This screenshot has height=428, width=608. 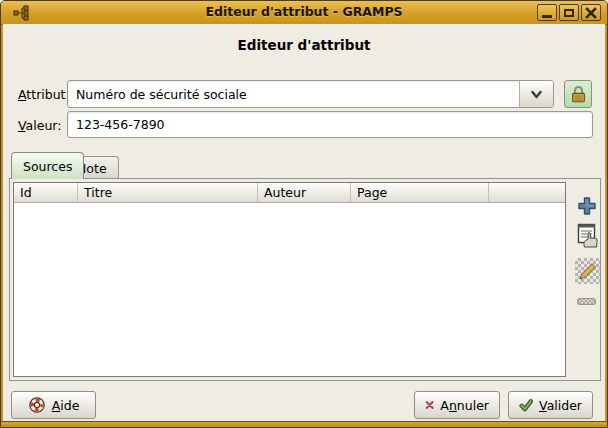 What do you see at coordinates (304, 12) in the screenshot?
I see `window-title: Editeur d'attribut - GRAMPS` at bounding box center [304, 12].